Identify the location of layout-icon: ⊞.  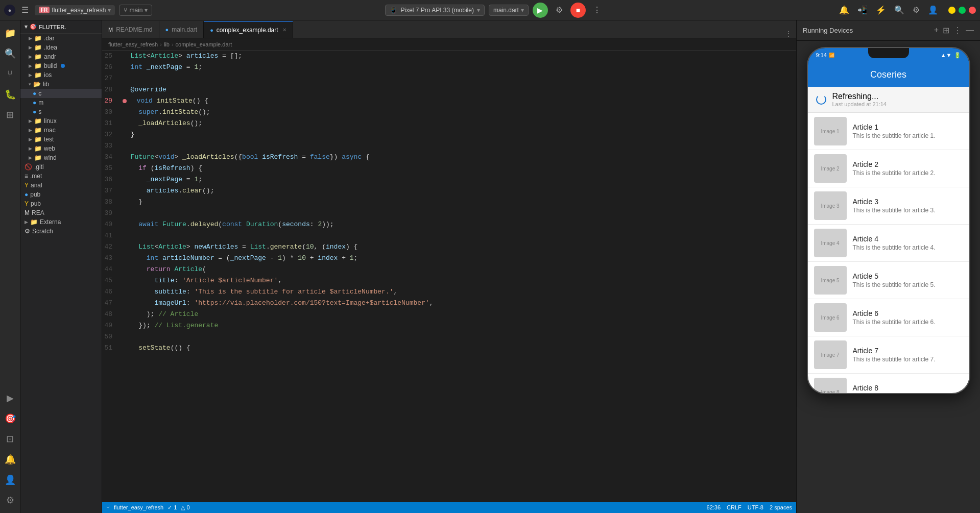
(946, 31).